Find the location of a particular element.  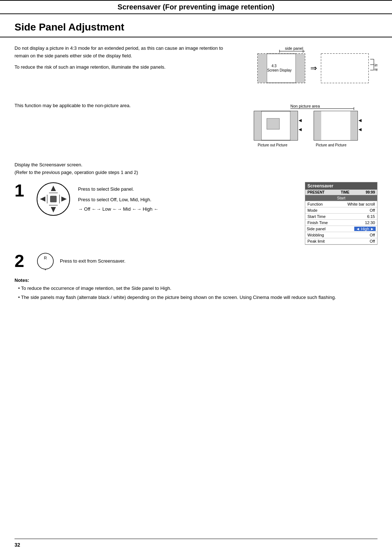

menu-rows: StartFunctionWhite bar scrollModeOffStar… is located at coordinates (341, 220).